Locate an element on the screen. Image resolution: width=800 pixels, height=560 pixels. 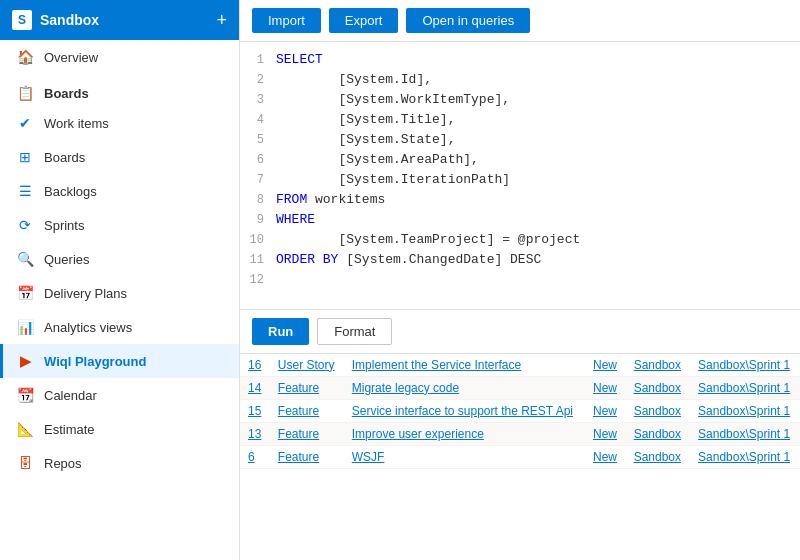
table-cell: 6 is located at coordinates (255, 456).